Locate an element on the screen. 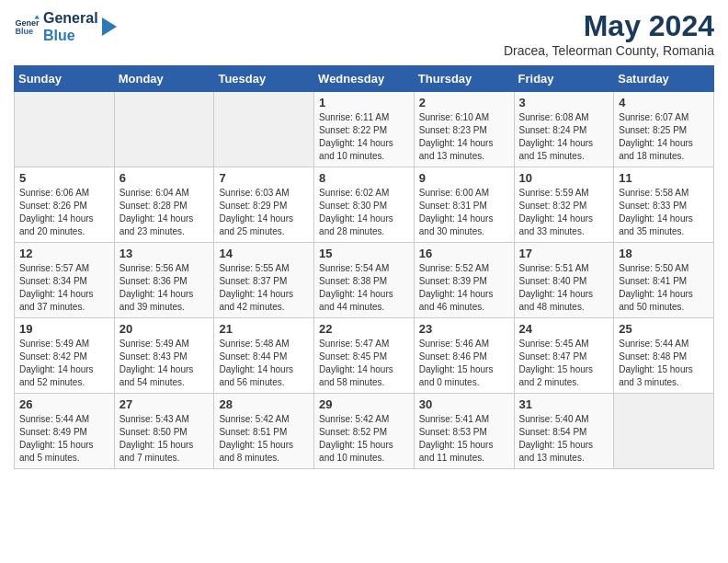 The height and width of the screenshot is (563, 728). day-info: Sunrise: 5:44 AMSunset: 8:49 PMDaylight:… is located at coordinates (64, 439).